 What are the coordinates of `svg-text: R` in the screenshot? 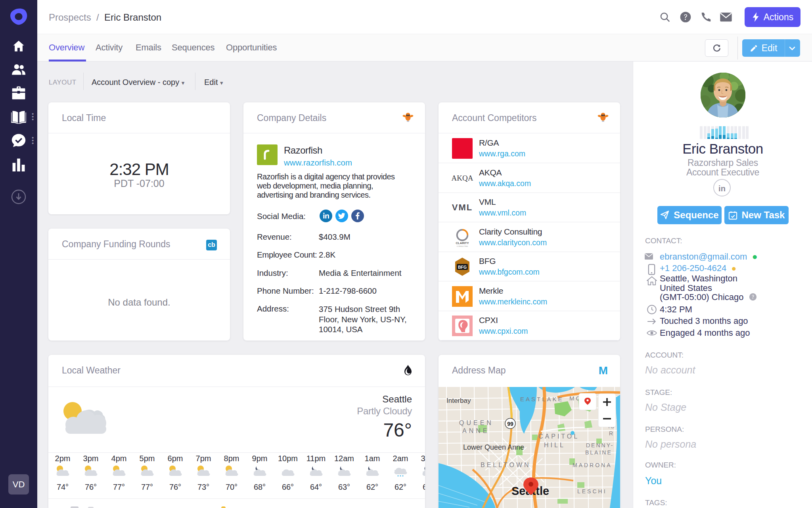 It's located at (611, 433).